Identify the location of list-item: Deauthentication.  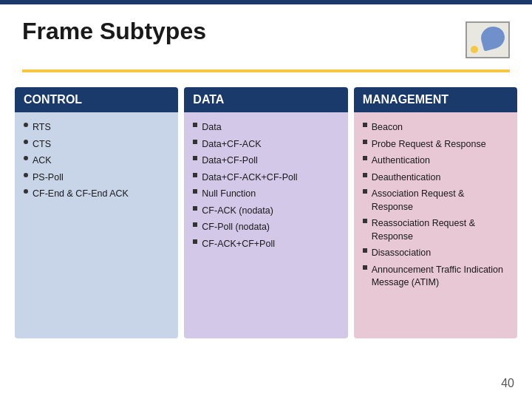
(436, 178).